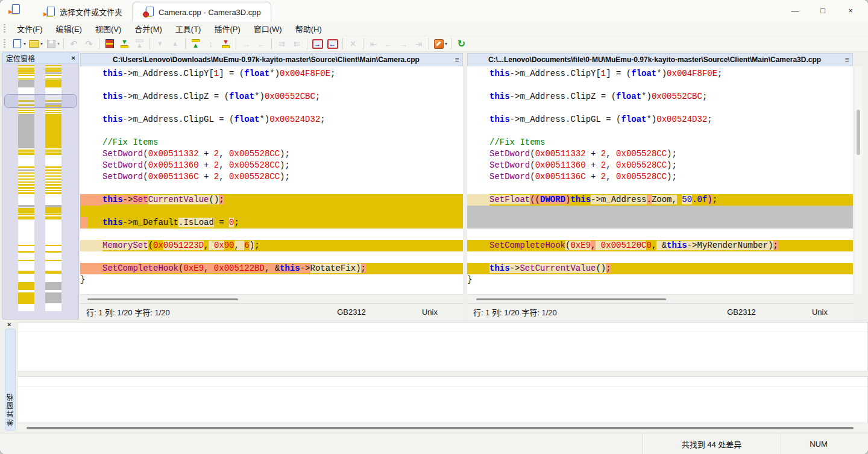 The height and width of the screenshot is (454, 868). Describe the element at coordinates (271, 269) in the screenshot. I see `code-line: SetCompleteHook(0xE9, 0x005122BD, &this-…` at that location.